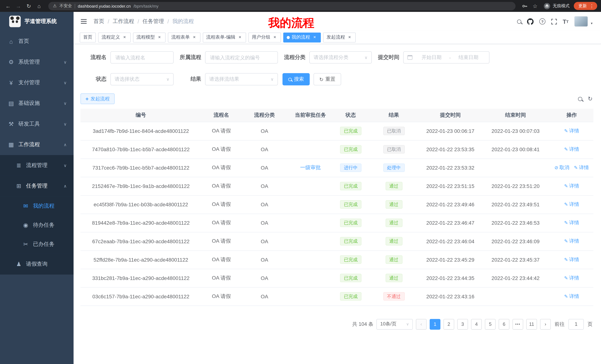 Image resolution: width=601 pixels, height=364 pixels. Describe the element at coordinates (519, 21) in the screenshot. I see `search-icon` at that location.